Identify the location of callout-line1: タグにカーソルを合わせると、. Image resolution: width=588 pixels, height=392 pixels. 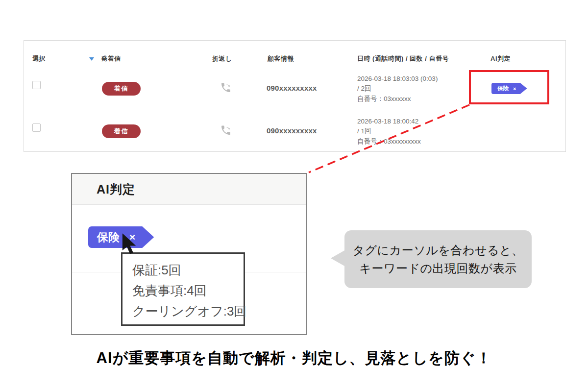
(438, 250).